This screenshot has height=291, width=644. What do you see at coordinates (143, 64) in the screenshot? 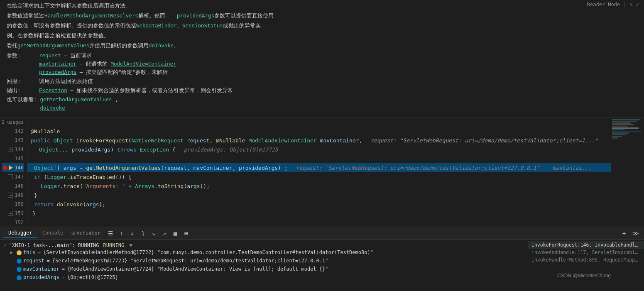
I see `mav-container-link: ModelAndViewContainer` at bounding box center [143, 64].